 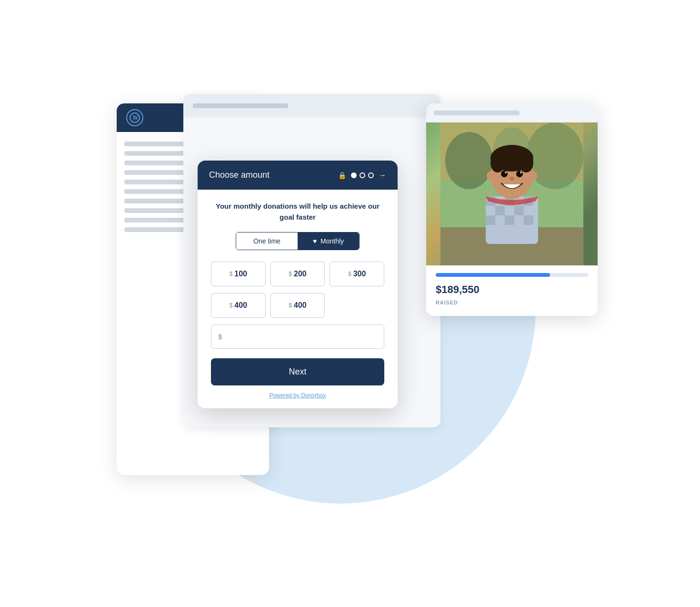 I want to click on wp-content-header, so click(x=312, y=106).